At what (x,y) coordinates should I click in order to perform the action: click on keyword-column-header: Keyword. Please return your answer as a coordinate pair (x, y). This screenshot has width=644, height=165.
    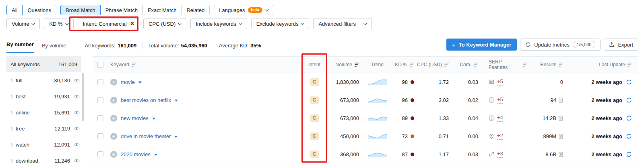
    Looking at the image, I should click on (120, 65).